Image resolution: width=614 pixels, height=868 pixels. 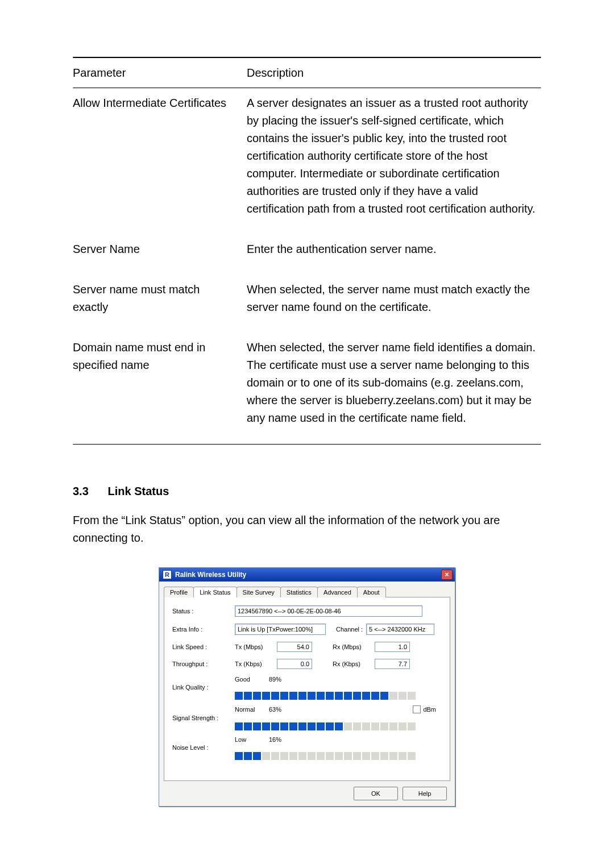 I want to click on noise-level-pct: 16%, so click(x=283, y=740).